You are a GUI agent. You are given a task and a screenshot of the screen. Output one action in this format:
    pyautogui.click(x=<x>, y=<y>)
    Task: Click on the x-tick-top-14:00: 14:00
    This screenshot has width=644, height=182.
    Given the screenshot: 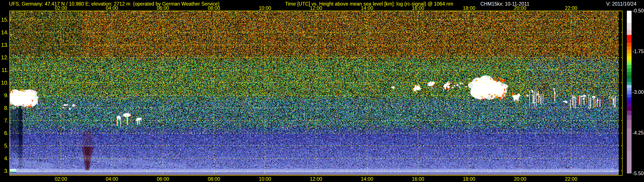 What is the action you would take?
    pyautogui.click(x=367, y=8)
    